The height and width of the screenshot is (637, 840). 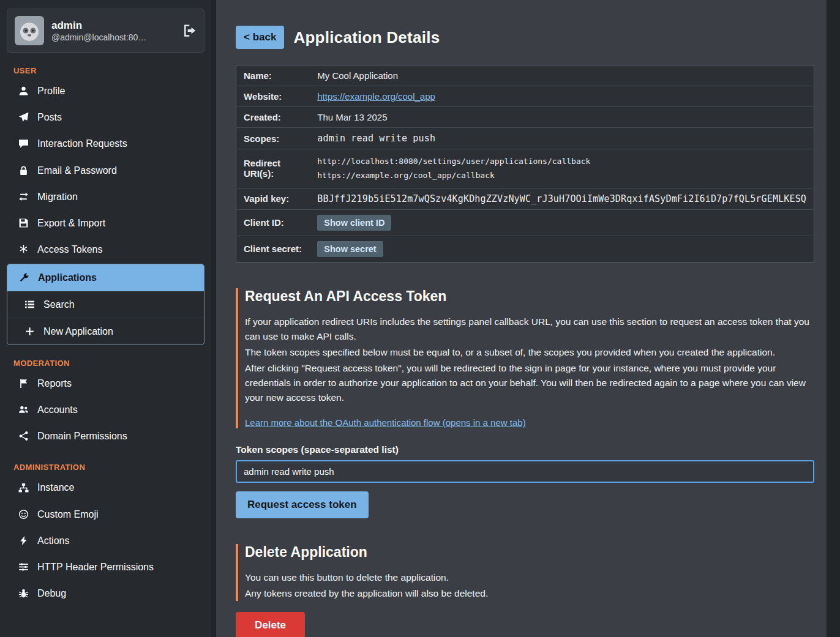 I want to click on users-icon, so click(x=23, y=410).